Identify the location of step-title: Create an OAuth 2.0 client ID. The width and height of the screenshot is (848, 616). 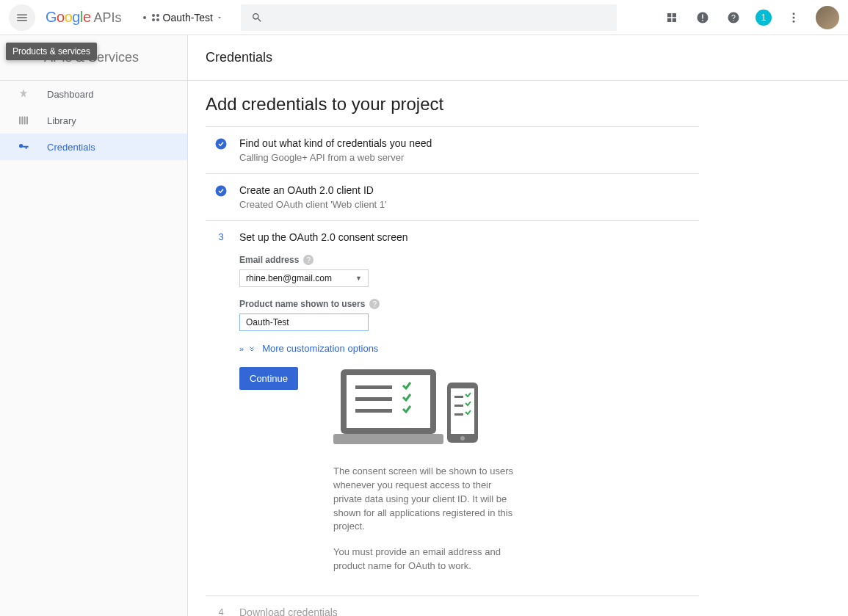
(465, 190).